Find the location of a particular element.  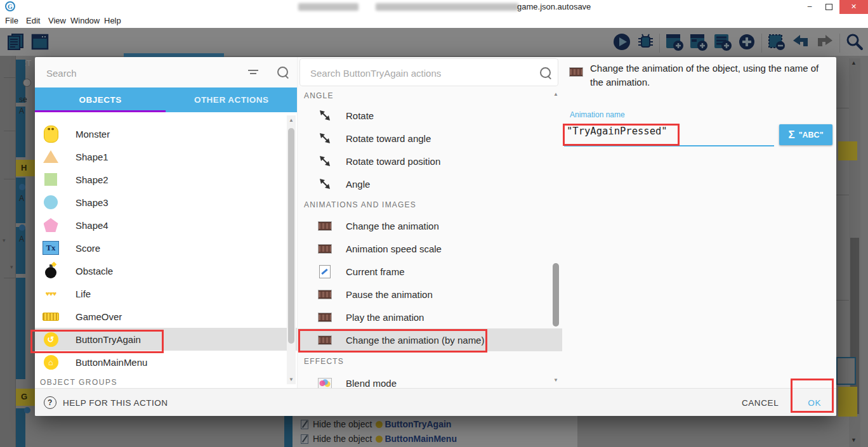

menu-view: View is located at coordinates (57, 20).